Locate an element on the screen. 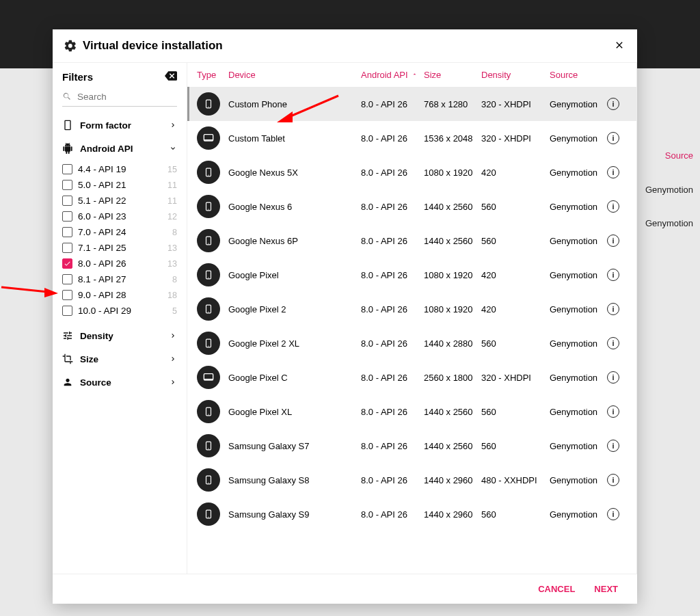  clear-filters-button is located at coordinates (171, 77).